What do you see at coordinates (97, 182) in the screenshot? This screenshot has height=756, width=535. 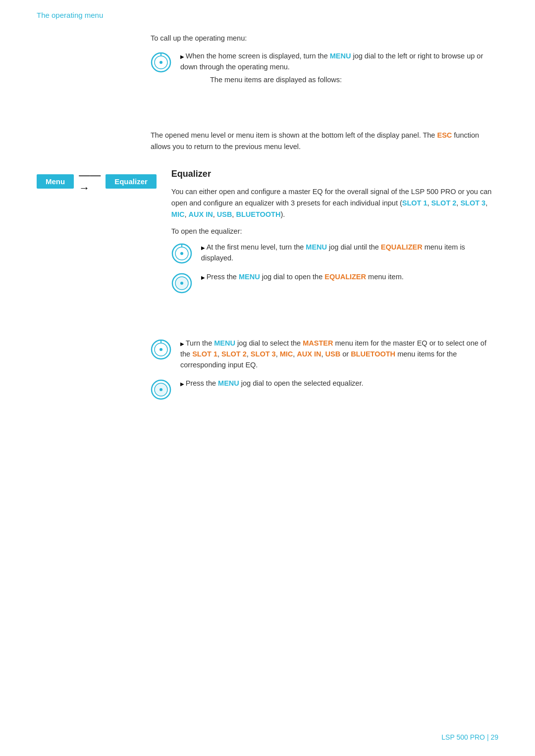 I see `nav-display-col: Menu ——→ Equalizer` at bounding box center [97, 182].